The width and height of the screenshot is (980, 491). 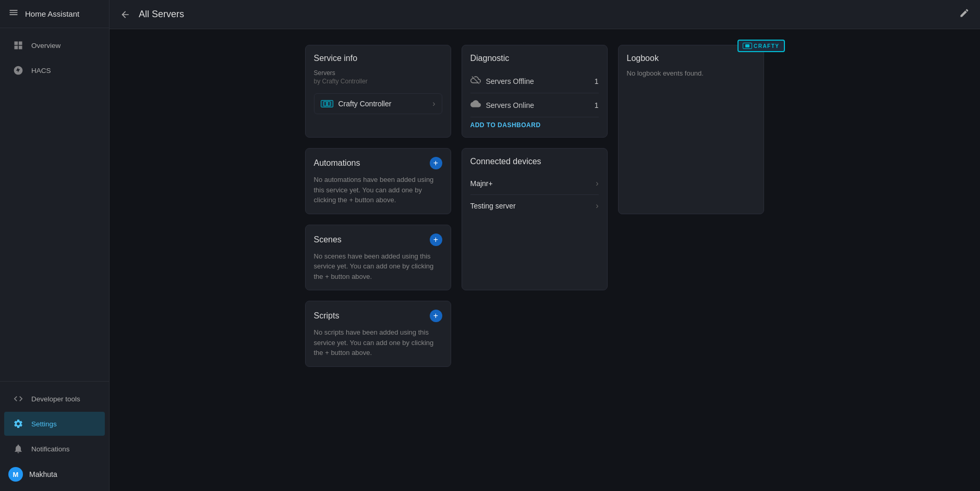 What do you see at coordinates (16, 474) in the screenshot?
I see `avatar: M` at bounding box center [16, 474].